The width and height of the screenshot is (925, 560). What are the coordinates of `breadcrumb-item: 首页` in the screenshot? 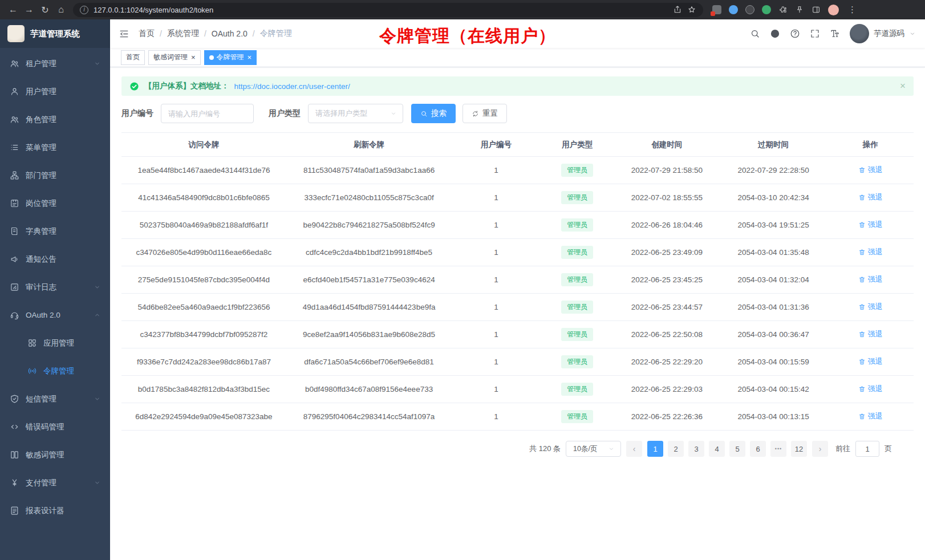 It's located at (147, 34).